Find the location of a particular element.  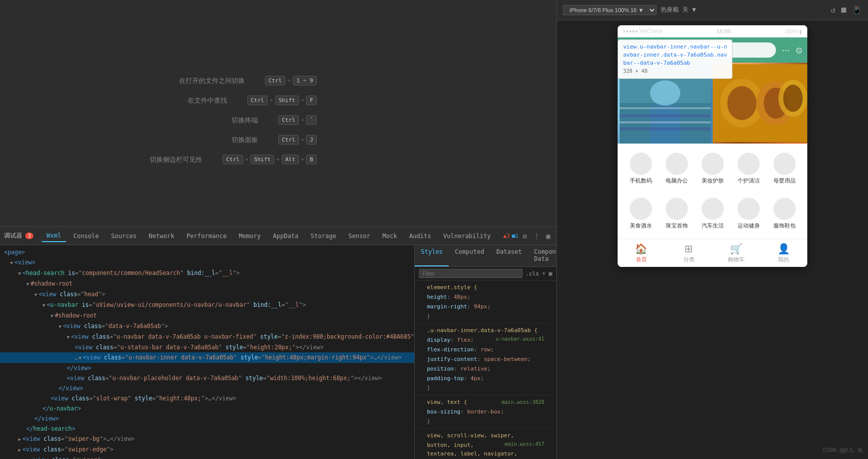

tab-storage: Storage is located at coordinates (324, 236).